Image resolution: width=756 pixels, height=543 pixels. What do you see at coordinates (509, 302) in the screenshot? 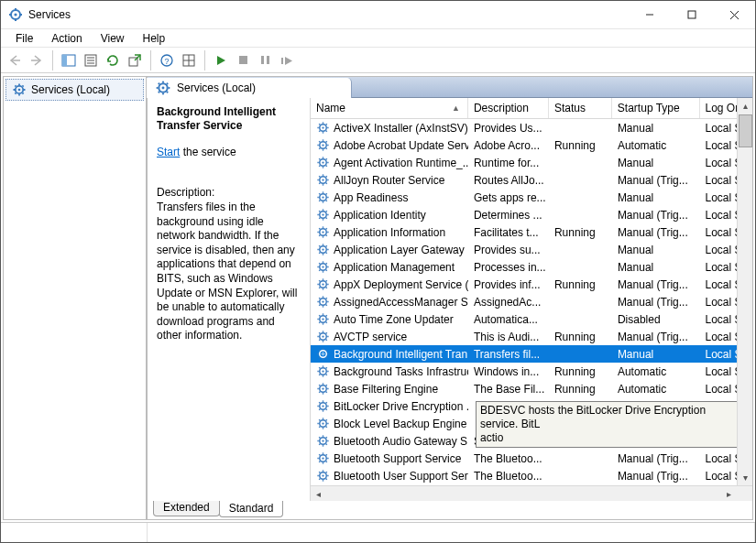
I see `cell-description: AssignedAc...` at bounding box center [509, 302].